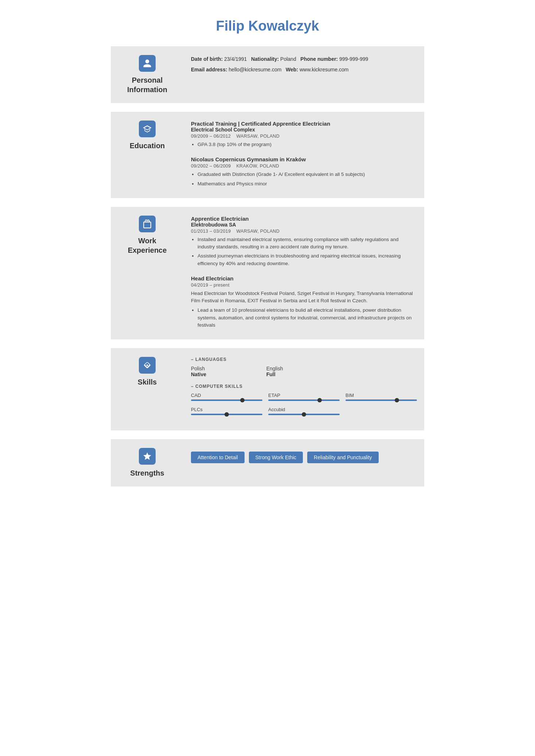 This screenshot has width=535, height=756. What do you see at coordinates (265, 59) in the screenshot?
I see `nationality-label: Nationality:` at bounding box center [265, 59].